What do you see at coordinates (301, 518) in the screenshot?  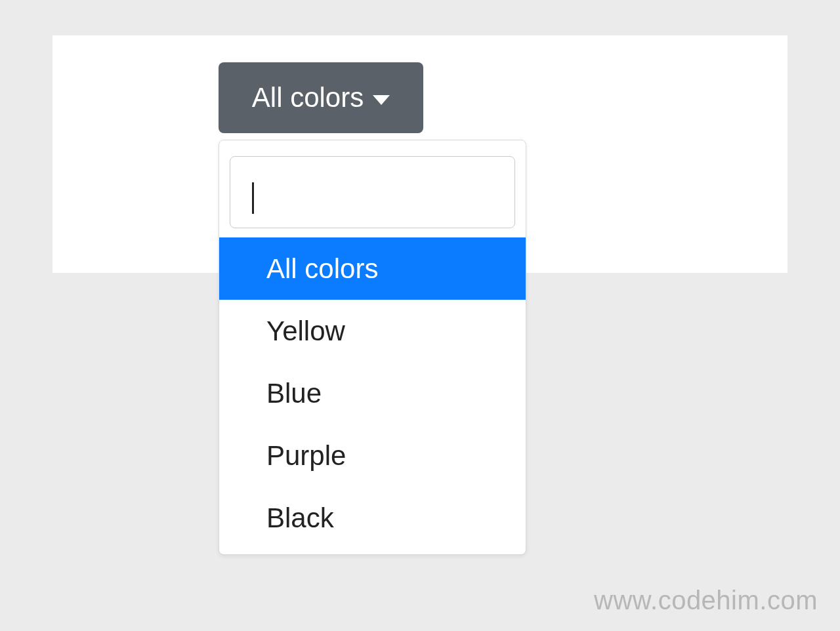 I see `option-label: Black` at bounding box center [301, 518].